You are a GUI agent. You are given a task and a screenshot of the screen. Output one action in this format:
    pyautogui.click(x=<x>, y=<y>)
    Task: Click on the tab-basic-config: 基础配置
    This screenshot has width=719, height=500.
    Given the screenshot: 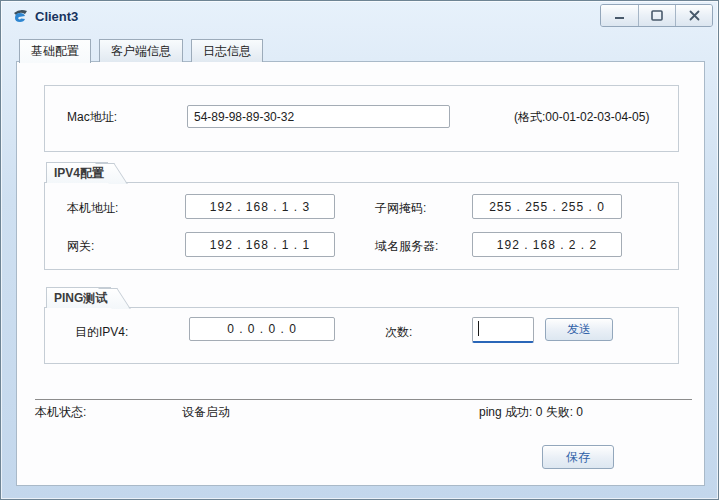 What is the action you would take?
    pyautogui.click(x=55, y=51)
    